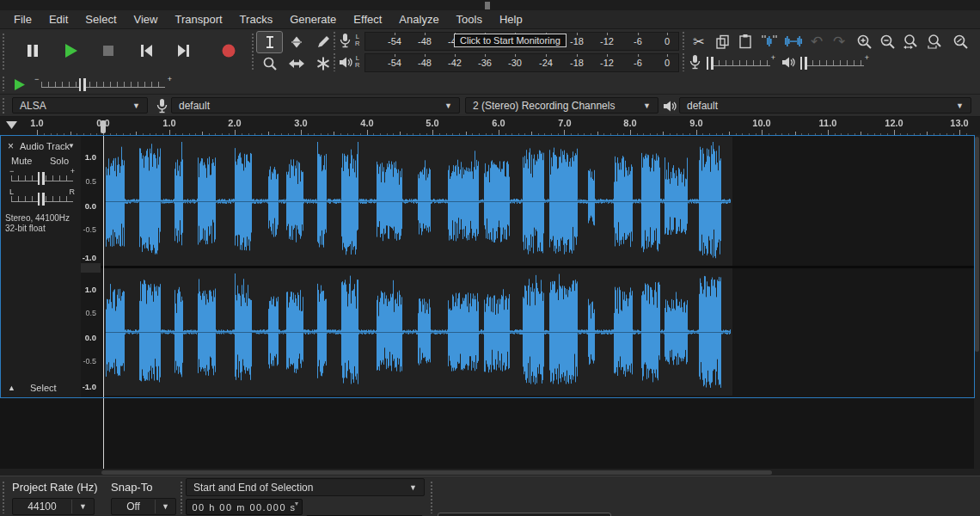  Describe the element at coordinates (366, 123) in the screenshot. I see `ruler-label: 4.0` at that location.